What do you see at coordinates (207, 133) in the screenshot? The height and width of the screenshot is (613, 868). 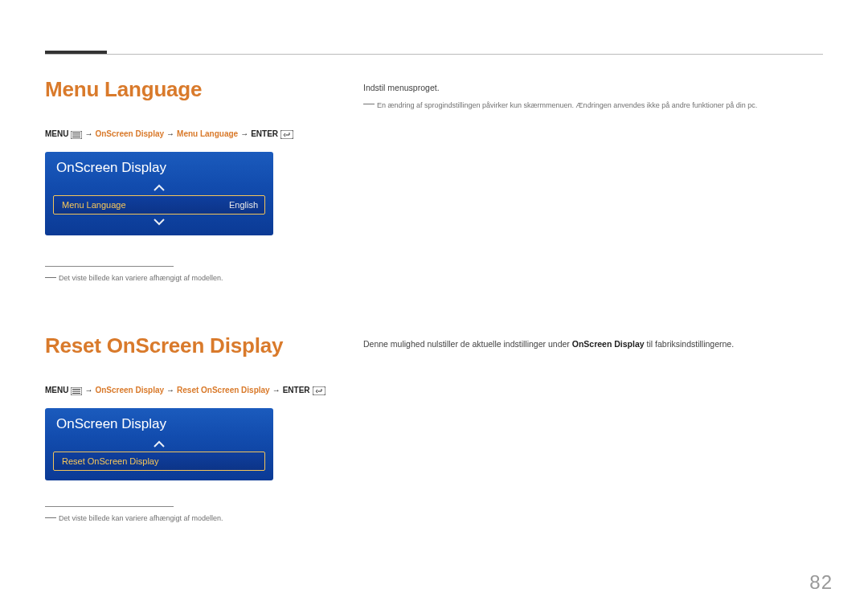 I see `breadcrumb-menu-language: Menu Language` at bounding box center [207, 133].